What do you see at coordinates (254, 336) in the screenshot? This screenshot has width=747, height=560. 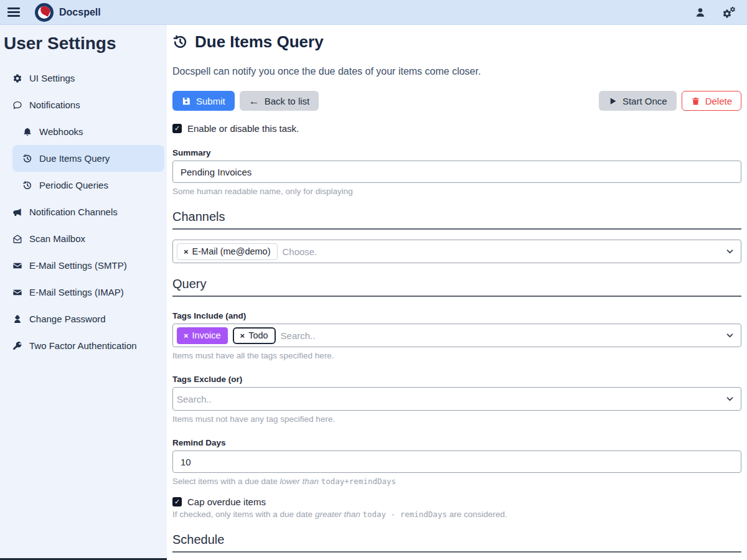 I see `tag-chip-todo: × Todo` at bounding box center [254, 336].